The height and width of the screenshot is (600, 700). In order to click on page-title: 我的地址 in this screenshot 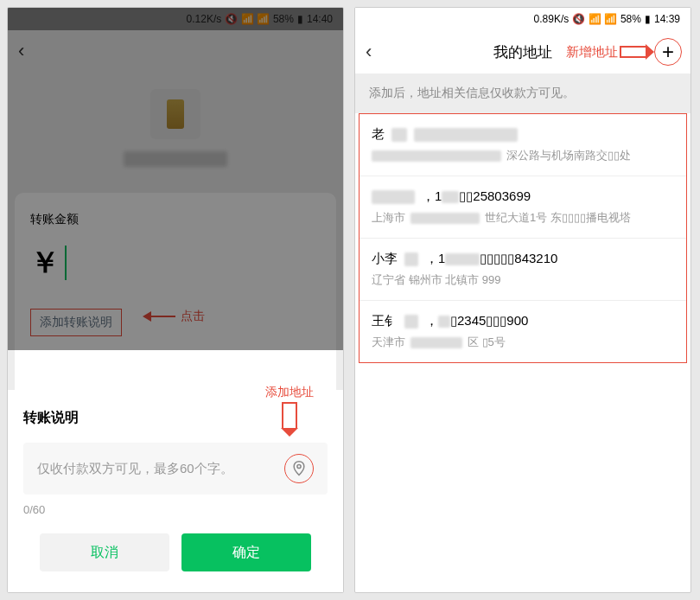, I will do `click(523, 52)`.